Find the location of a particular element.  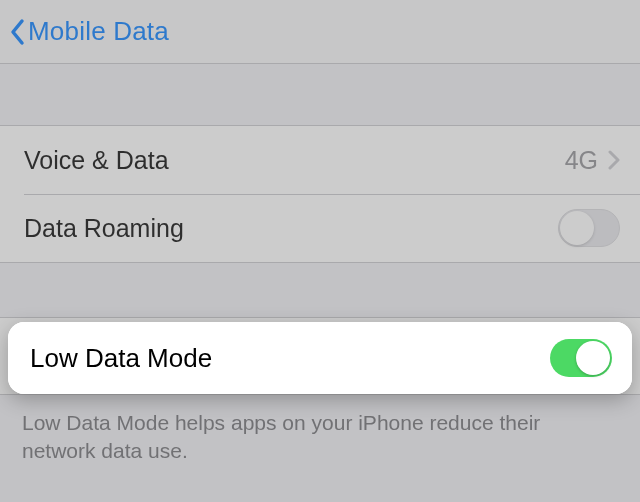

section-spacer is located at coordinates (320, 95).